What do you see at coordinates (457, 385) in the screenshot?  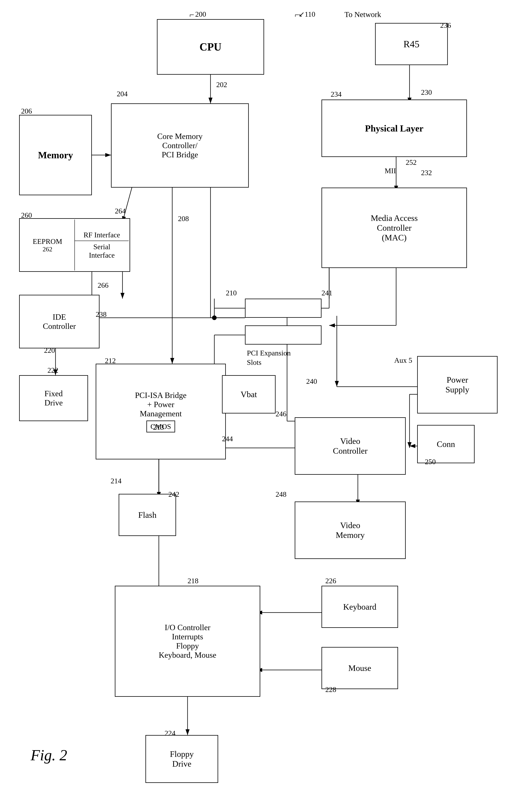 I see `power-supply-box: PowerSupply` at bounding box center [457, 385].